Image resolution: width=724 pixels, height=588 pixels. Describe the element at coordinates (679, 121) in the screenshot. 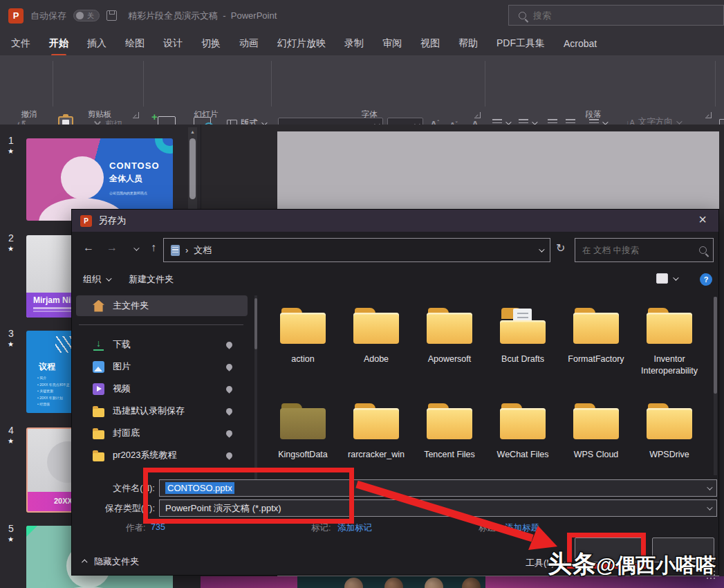

I see `text-direction-dropdown-icon` at that location.